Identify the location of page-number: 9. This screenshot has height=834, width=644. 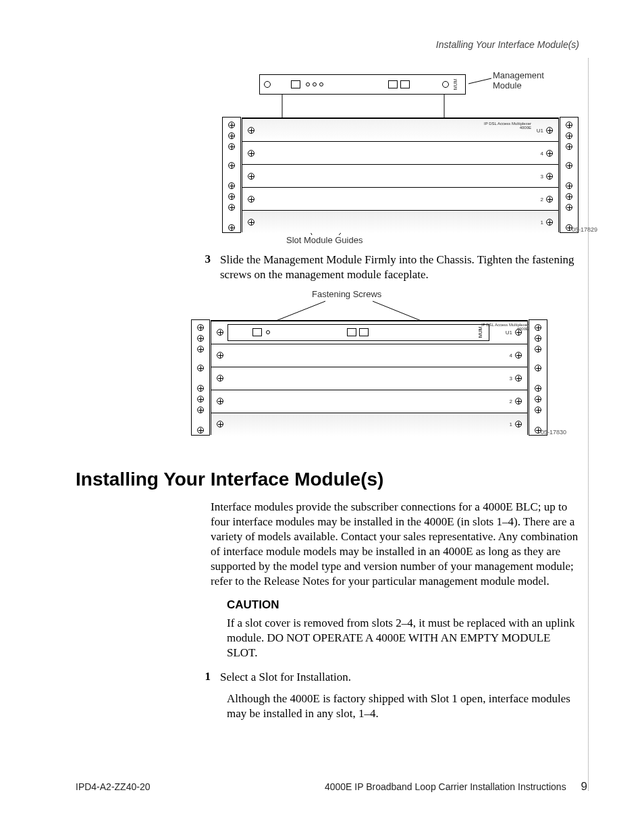
(585, 786).